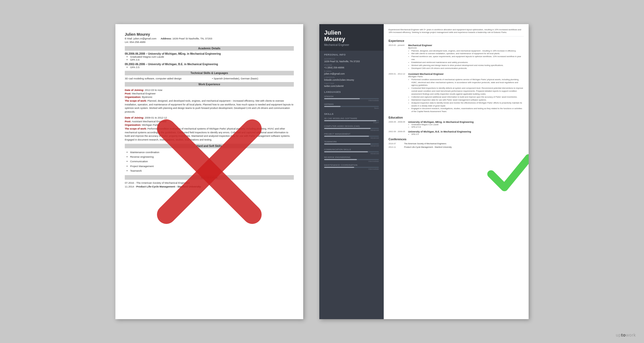  What do you see at coordinates (352, 136) in the screenshot?
I see `skill-pm: PROJECT MANAGEMENT Advanced` at bounding box center [352, 136].